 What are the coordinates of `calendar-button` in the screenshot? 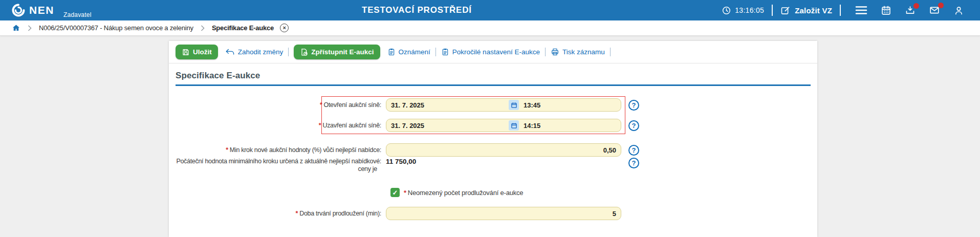 It's located at (886, 10).